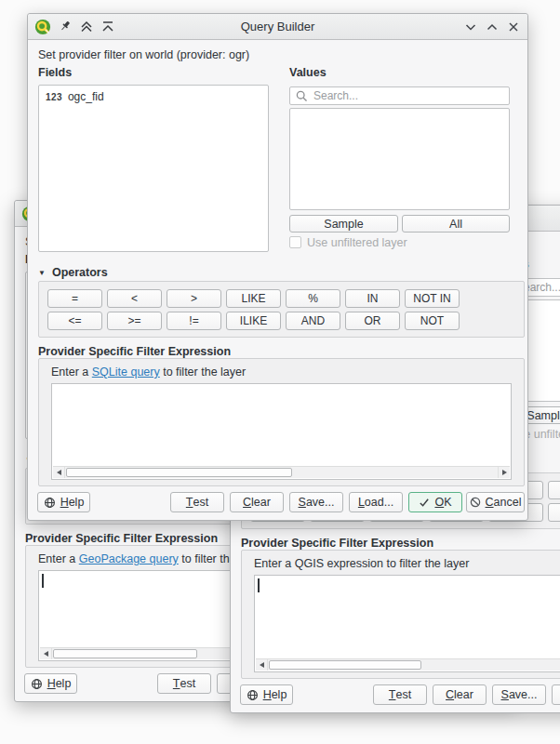  What do you see at coordinates (504, 472) in the screenshot?
I see `scroll-right-arrow-icon` at bounding box center [504, 472].